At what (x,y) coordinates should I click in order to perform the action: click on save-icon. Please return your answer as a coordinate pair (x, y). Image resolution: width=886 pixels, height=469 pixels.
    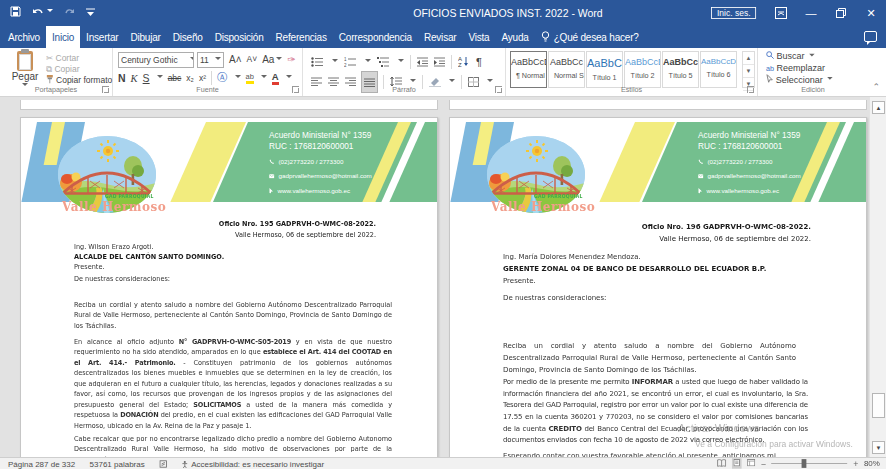
    Looking at the image, I should click on (16, 12).